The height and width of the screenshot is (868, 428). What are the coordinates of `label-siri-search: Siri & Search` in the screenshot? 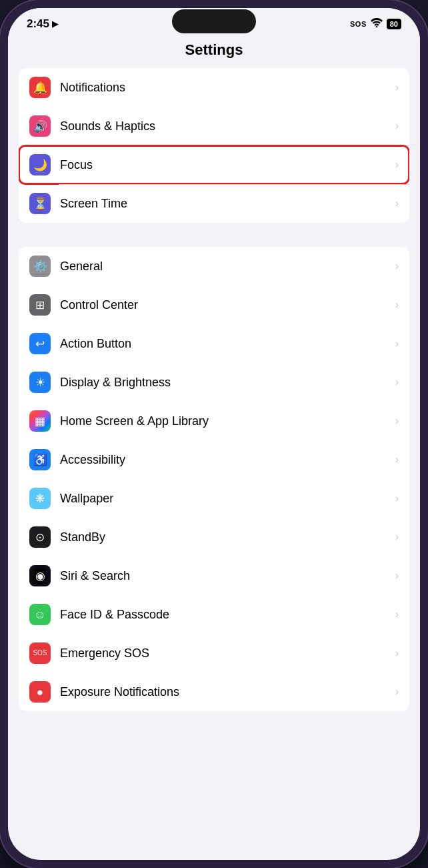 It's located at (228, 576).